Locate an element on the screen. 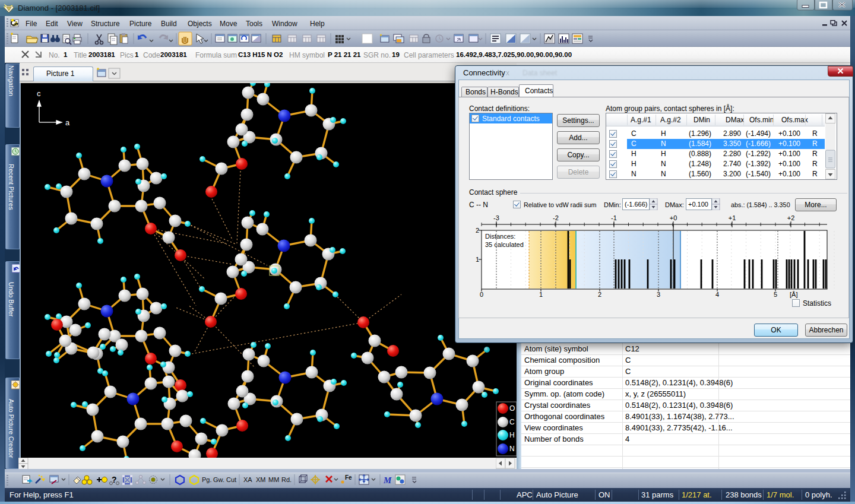 This screenshot has height=504, width=855. svg-text: Distances: is located at coordinates (500, 236).